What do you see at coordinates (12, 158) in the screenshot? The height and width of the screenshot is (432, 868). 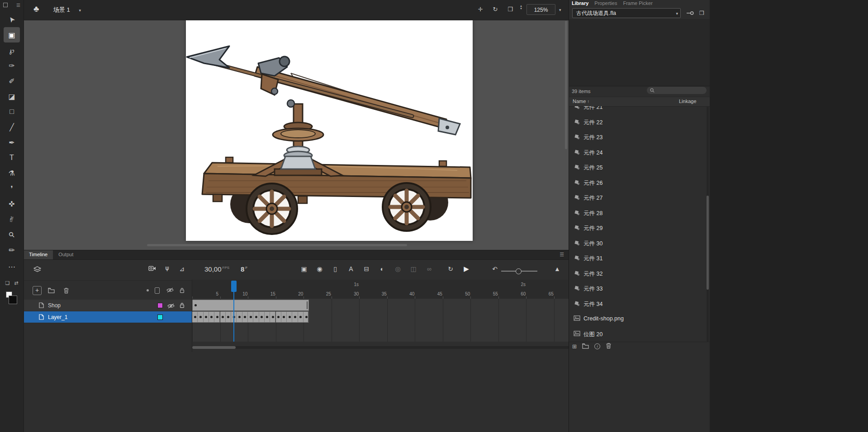 I see `text-tool: T` at bounding box center [12, 158].